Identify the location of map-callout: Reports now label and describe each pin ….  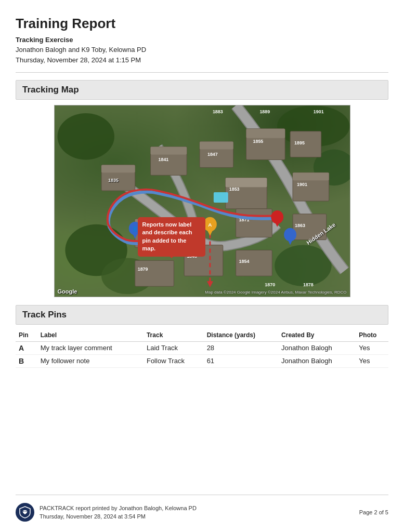
(172, 237).